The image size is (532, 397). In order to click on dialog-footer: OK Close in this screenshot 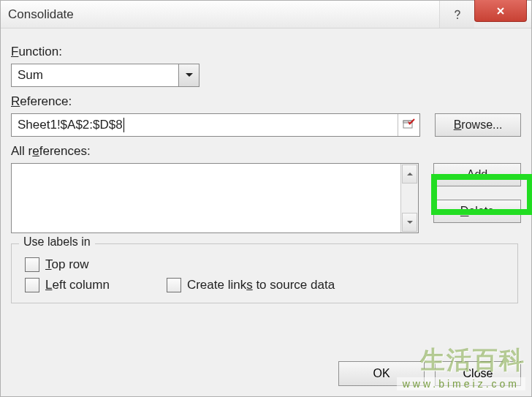, I will do `click(430, 374)`.